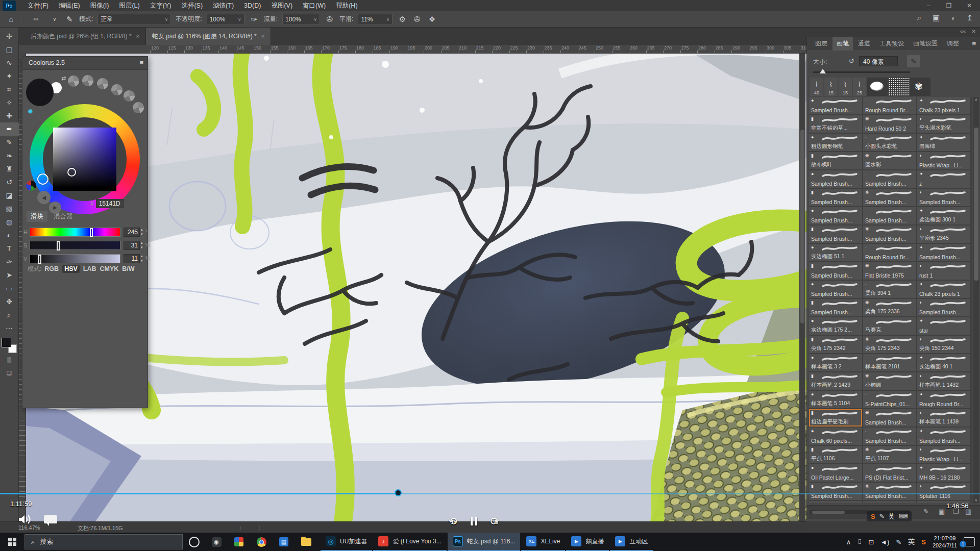  I want to click on brush-preset: ∙Sampled Brush..., so click(890, 179).